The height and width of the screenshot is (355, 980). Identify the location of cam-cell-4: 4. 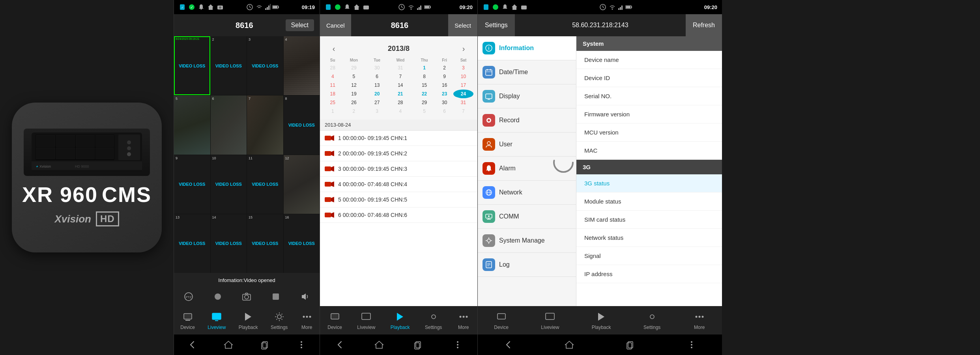
(302, 65).